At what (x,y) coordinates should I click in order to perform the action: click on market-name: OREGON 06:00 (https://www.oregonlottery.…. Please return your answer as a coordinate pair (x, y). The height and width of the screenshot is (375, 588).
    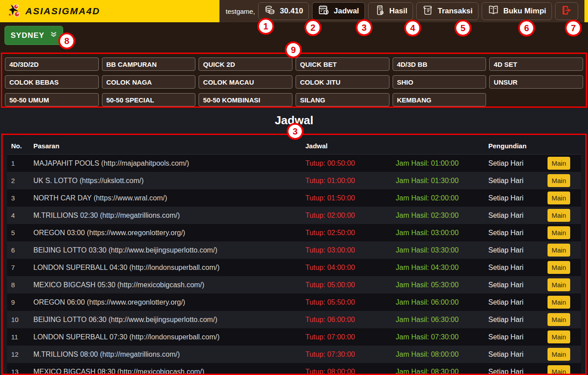
    Looking at the image, I should click on (166, 302).